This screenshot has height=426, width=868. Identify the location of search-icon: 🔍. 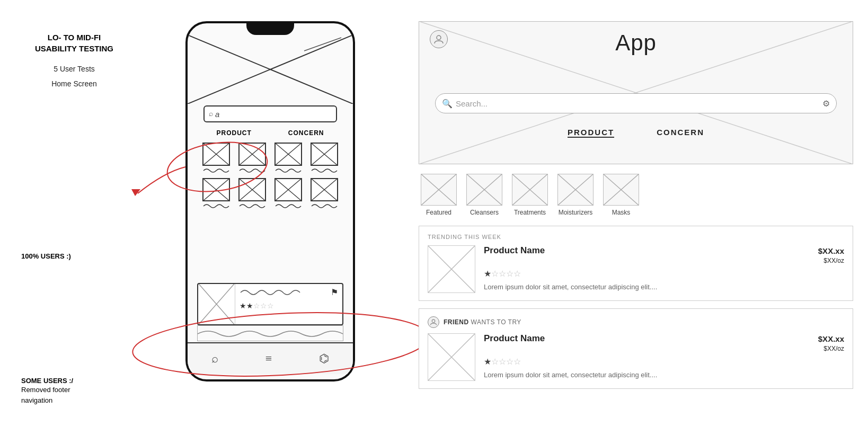
(447, 104).